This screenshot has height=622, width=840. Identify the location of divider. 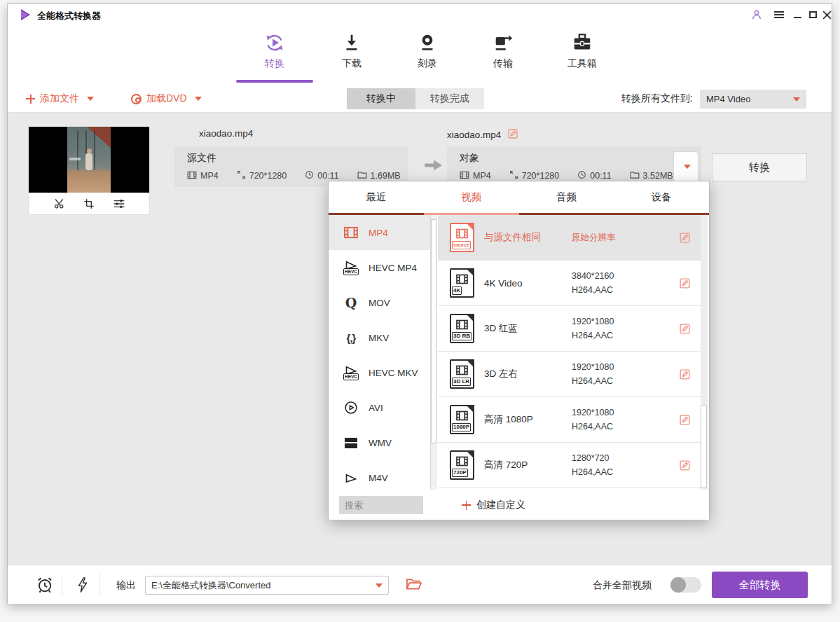
(99, 585).